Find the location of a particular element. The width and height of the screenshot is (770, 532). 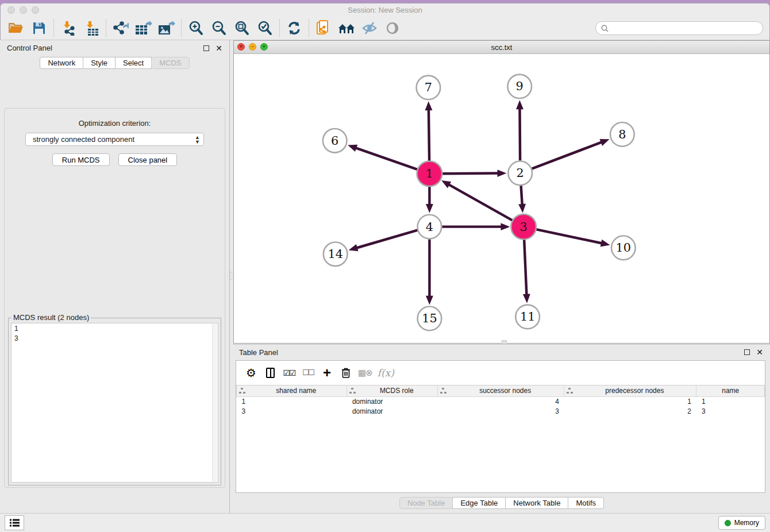

search-box is located at coordinates (679, 28).